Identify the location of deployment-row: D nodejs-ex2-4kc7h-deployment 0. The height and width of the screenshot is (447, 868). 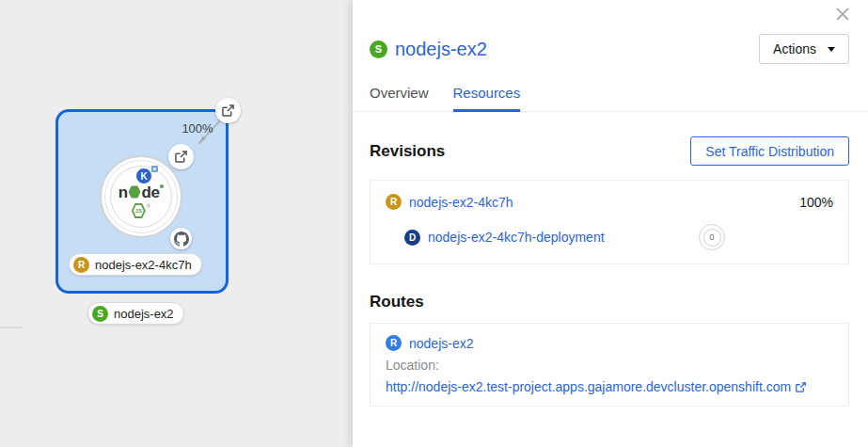
(619, 237).